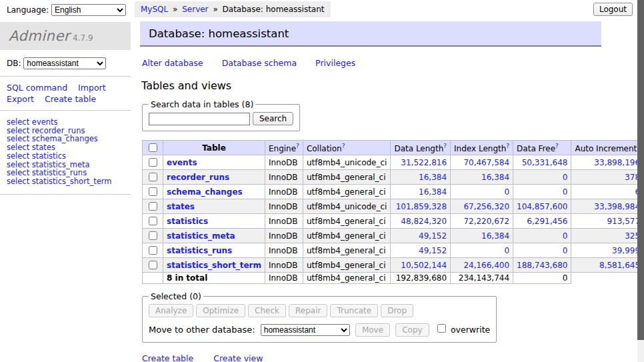  What do you see at coordinates (441, 328) in the screenshot?
I see `overwrite-checkbox` at bounding box center [441, 328].